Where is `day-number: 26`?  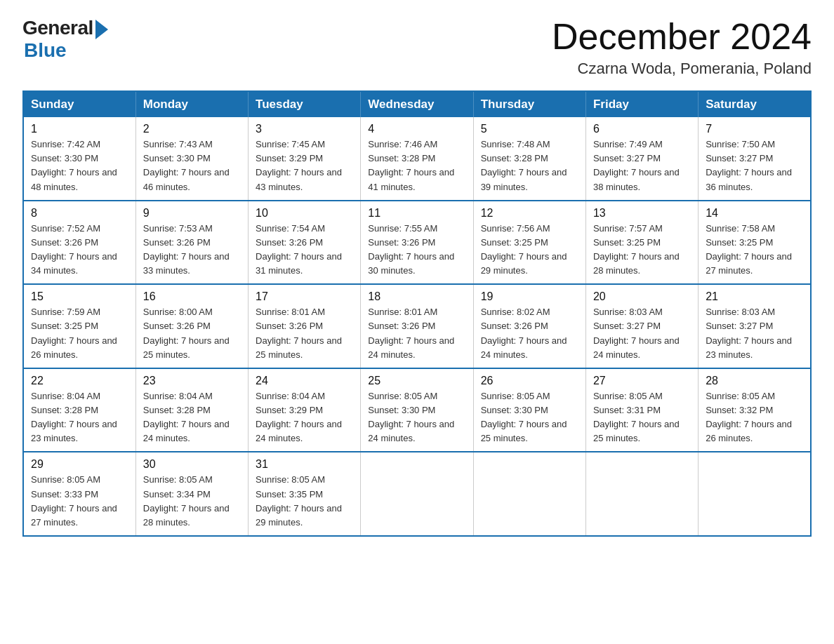
day-number: 26 is located at coordinates (529, 381).